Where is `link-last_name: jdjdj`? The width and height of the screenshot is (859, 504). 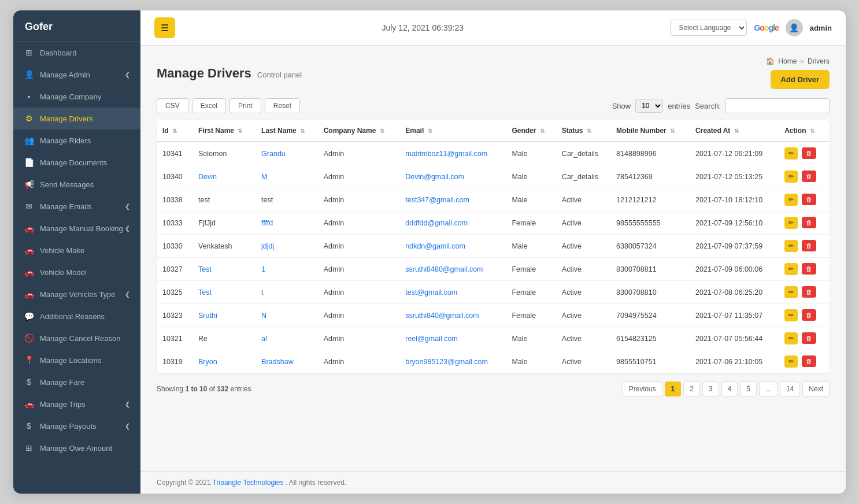 link-last_name: jdjdj is located at coordinates (268, 246).